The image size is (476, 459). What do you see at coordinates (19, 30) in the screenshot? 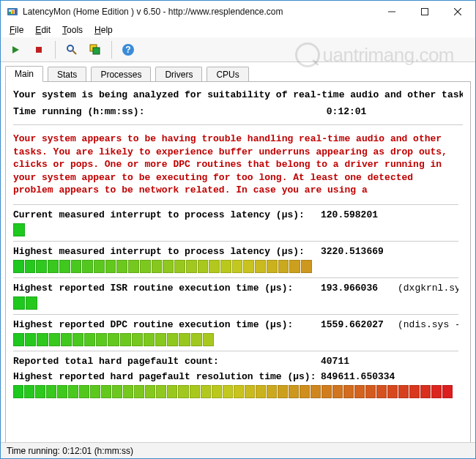
I see `menu-file-label: ile` at bounding box center [19, 30].